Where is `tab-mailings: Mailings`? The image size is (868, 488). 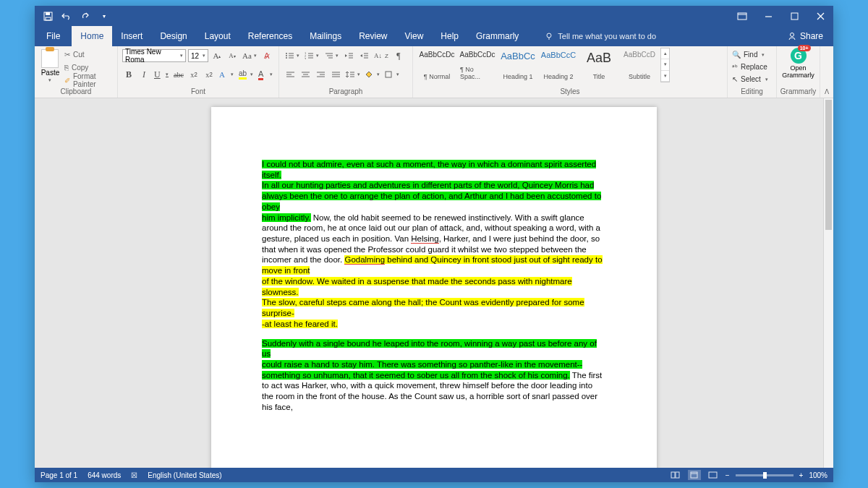
tab-mailings: Mailings is located at coordinates (326, 36).